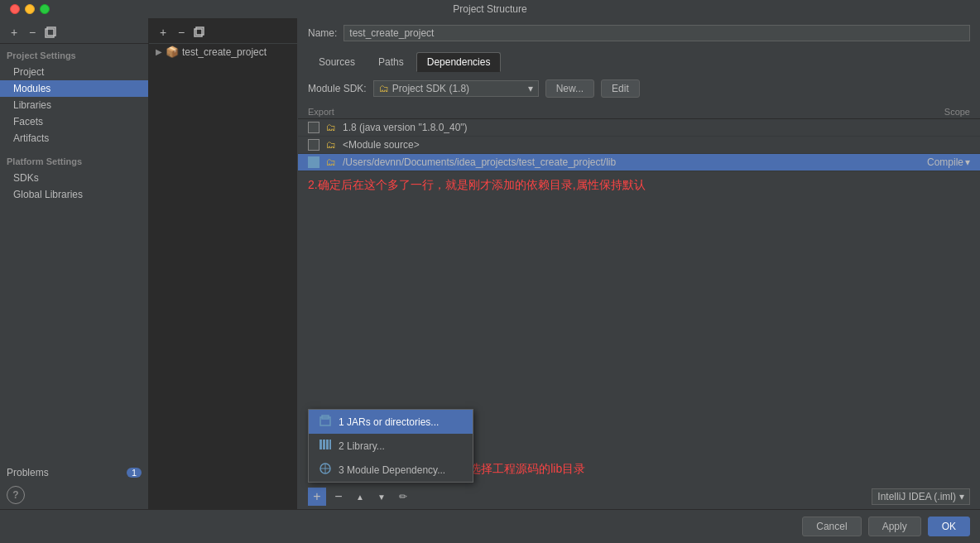 The height and width of the screenshot is (543, 980). What do you see at coordinates (74, 89) in the screenshot?
I see `sidebar-item-modules: Modules` at bounding box center [74, 89].